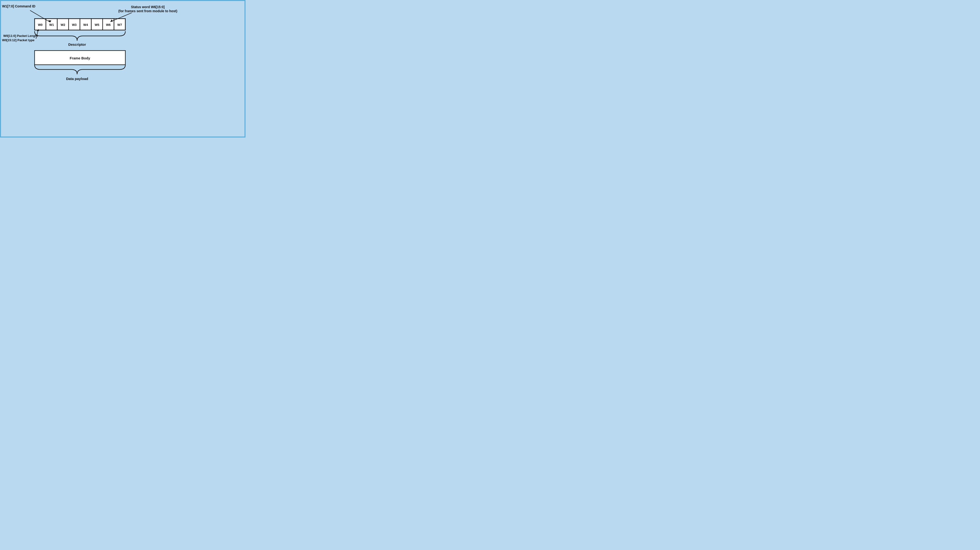 This screenshot has width=980, height=550. What do you see at coordinates (120, 25) in the screenshot?
I see `word-w7: W7` at bounding box center [120, 25].